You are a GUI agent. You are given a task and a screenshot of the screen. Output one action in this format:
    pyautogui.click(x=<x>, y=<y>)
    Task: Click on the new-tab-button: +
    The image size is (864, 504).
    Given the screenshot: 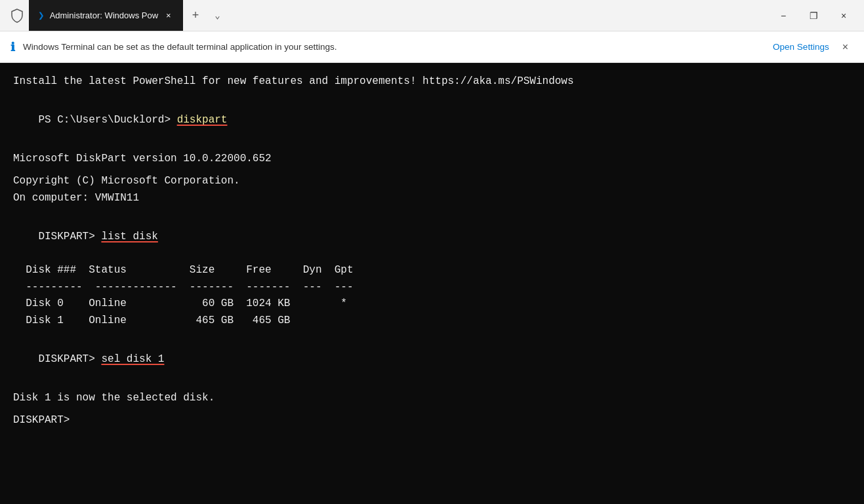 What is the action you would take?
    pyautogui.click(x=195, y=16)
    